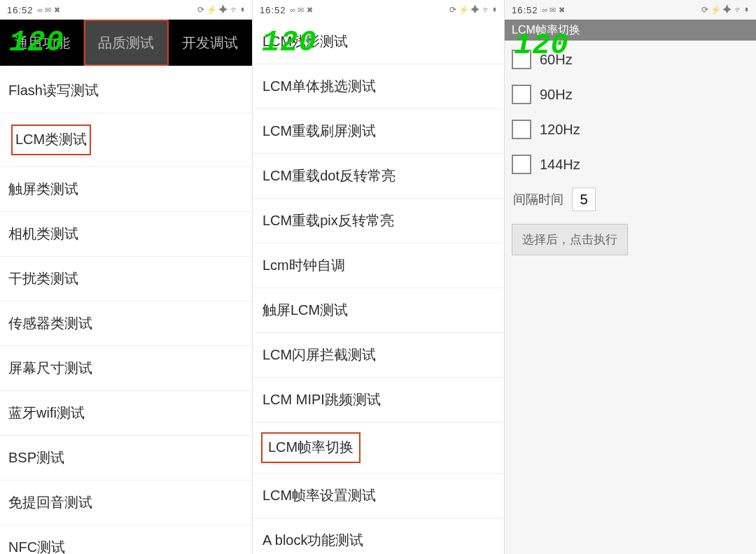  I want to click on tab-dev: 开发调试, so click(210, 43).